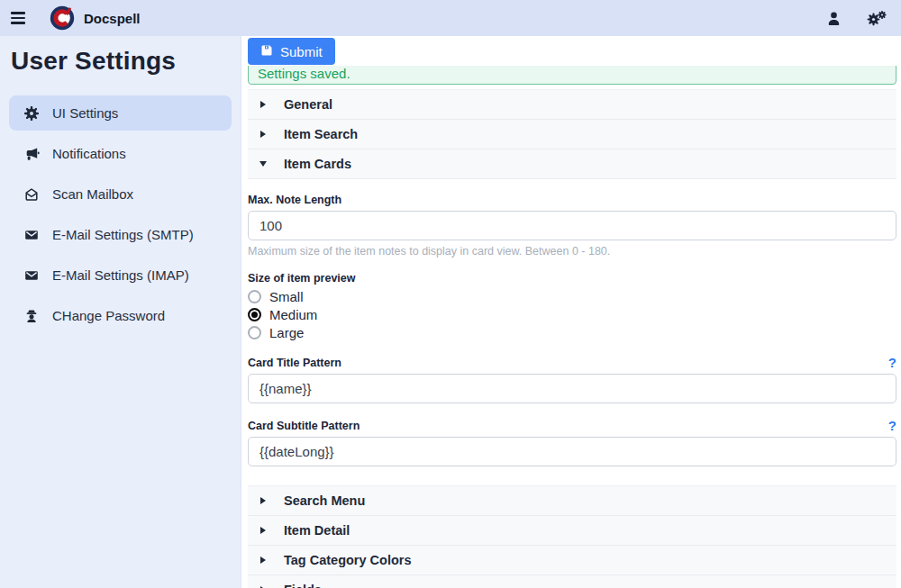 This screenshot has width=901, height=588. What do you see at coordinates (267, 52) in the screenshot?
I see `save-icon` at bounding box center [267, 52].